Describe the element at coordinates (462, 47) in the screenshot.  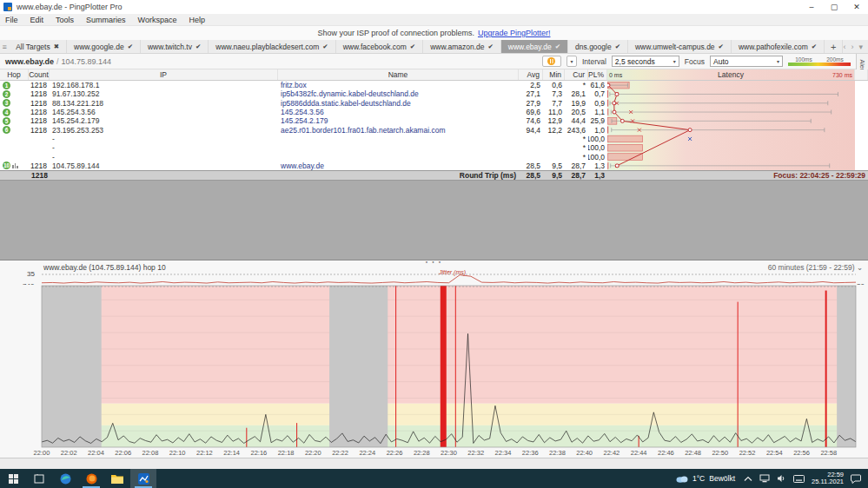
I see `target-tab-www.amazon.de: www.amazon.de✔` at that location.